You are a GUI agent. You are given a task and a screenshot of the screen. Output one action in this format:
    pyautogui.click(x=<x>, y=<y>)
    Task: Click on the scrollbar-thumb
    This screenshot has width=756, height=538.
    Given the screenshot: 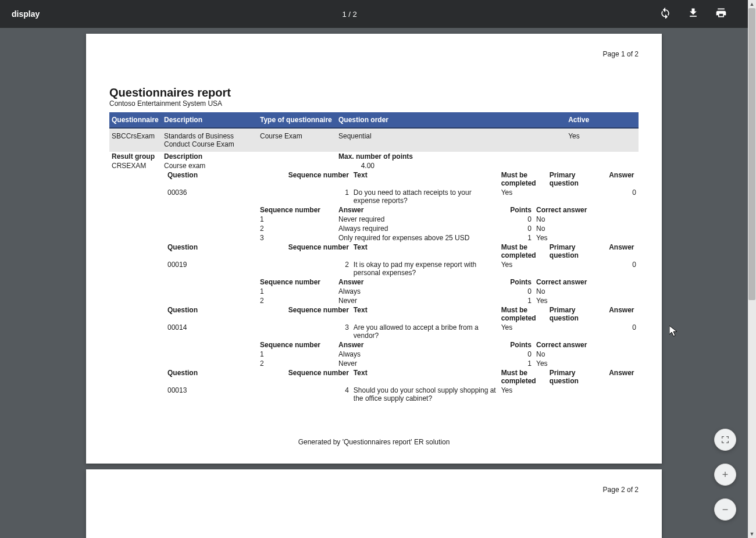 What is the action you would take?
    pyautogui.click(x=752, y=154)
    